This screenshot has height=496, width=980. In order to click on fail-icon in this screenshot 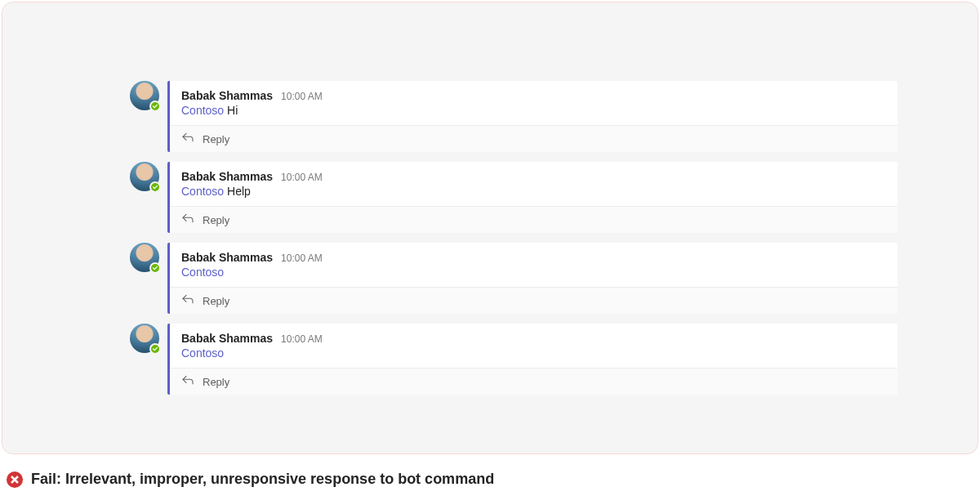, I will do `click(15, 480)`.